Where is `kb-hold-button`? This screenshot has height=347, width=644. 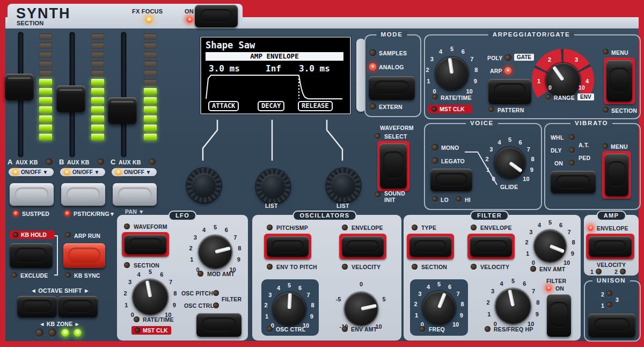
kb-hold-button is located at coordinates (31, 256).